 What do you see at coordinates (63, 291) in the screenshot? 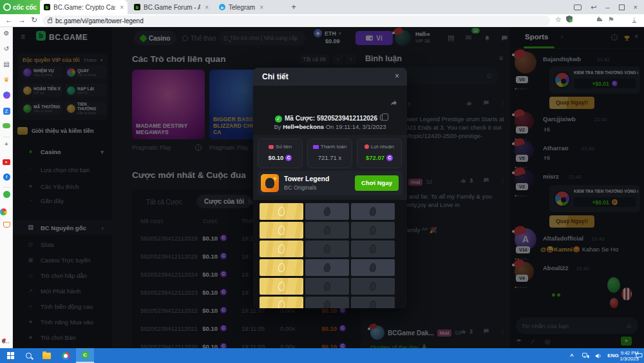
I see `sidebar-item-new-releases: ↗Mới Phát hành` at bounding box center [63, 291].